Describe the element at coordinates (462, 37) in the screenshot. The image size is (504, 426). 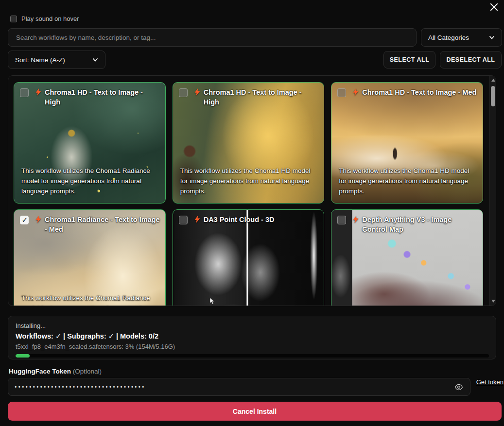
I see `category-select: All Categories` at that location.